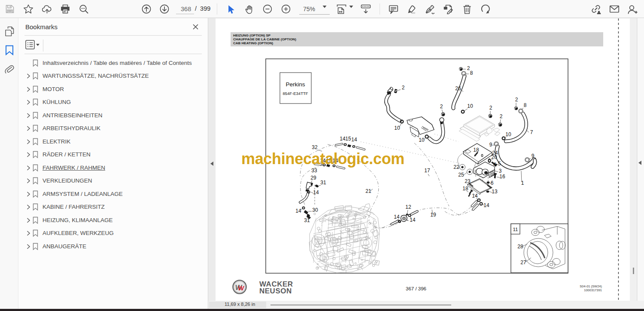 This screenshot has height=311, width=644. What do you see at coordinates (408, 207) in the screenshot?
I see `svg-text: 12` at bounding box center [408, 207].